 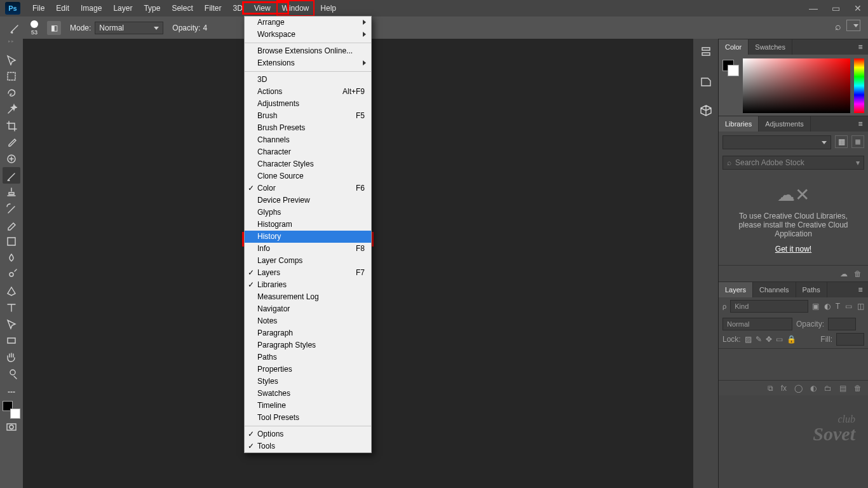 I want to click on menuitem-info: InfoF8, so click(x=308, y=249).